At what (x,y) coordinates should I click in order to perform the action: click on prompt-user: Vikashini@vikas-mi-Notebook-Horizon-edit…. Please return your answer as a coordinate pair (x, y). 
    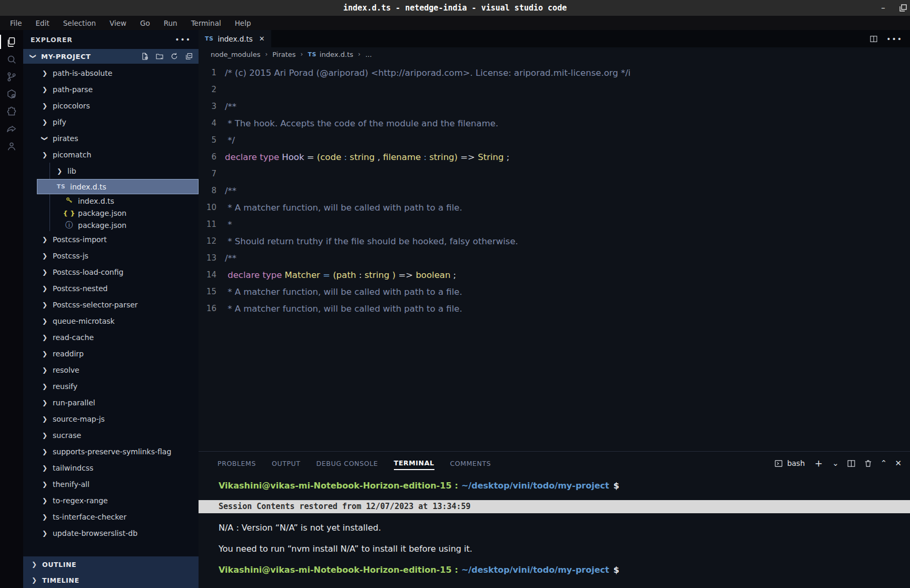
    Looking at the image, I should click on (335, 485).